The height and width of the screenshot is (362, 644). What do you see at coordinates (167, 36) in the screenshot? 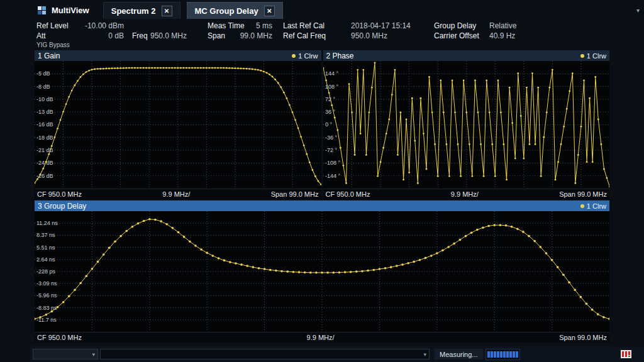
I see `freq-value: 950.0 MHz` at bounding box center [167, 36].